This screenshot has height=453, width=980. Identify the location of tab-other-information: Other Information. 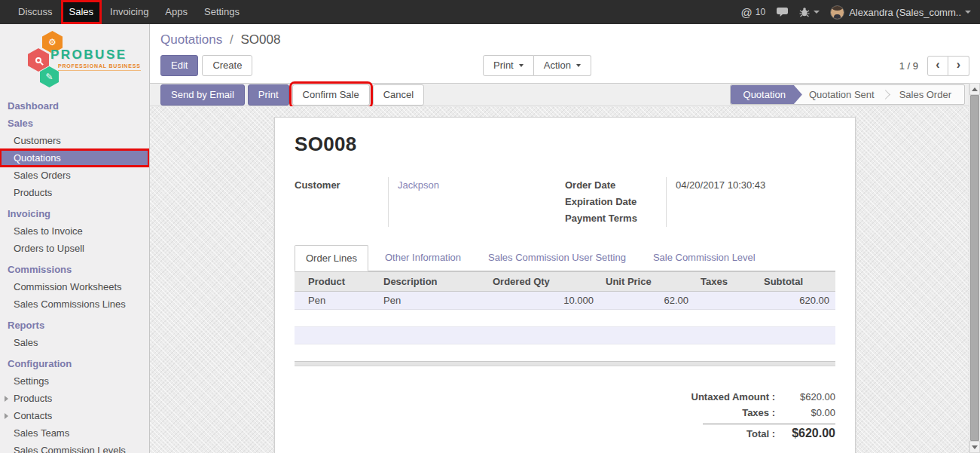
(423, 258).